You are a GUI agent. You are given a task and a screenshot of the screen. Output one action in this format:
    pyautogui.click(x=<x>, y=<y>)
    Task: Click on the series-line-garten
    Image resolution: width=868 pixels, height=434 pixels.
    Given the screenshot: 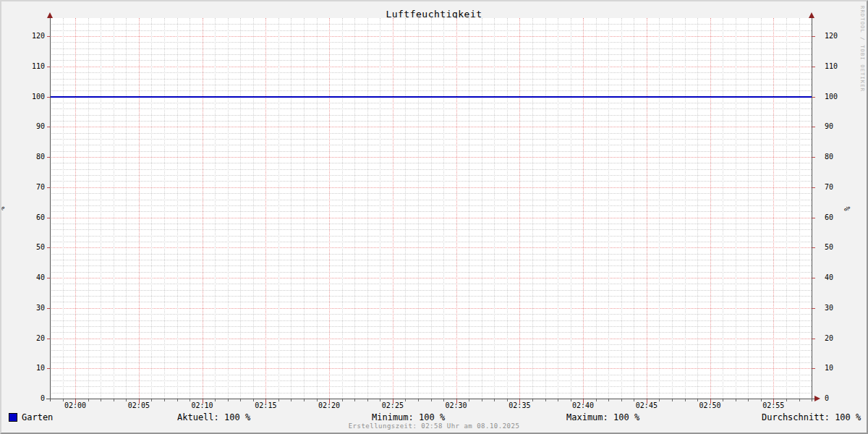 What is the action you would take?
    pyautogui.click(x=431, y=97)
    